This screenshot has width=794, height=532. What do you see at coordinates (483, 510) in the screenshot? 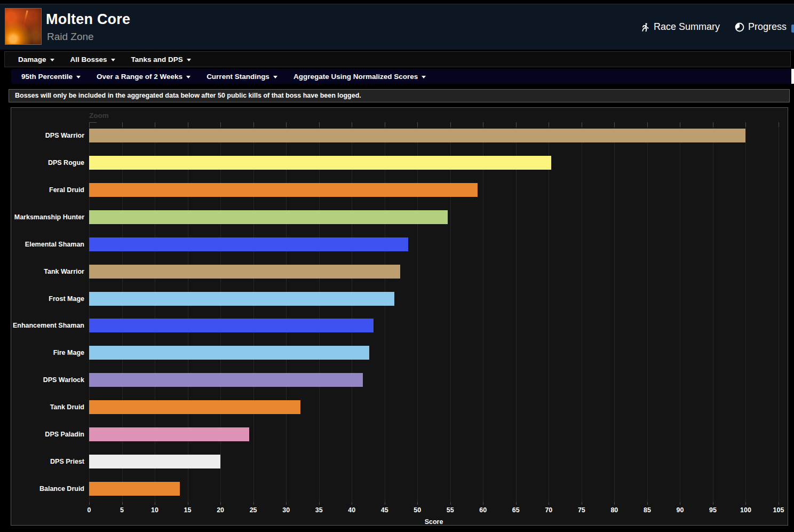
I see `x-tick-label: 60` at bounding box center [483, 510].